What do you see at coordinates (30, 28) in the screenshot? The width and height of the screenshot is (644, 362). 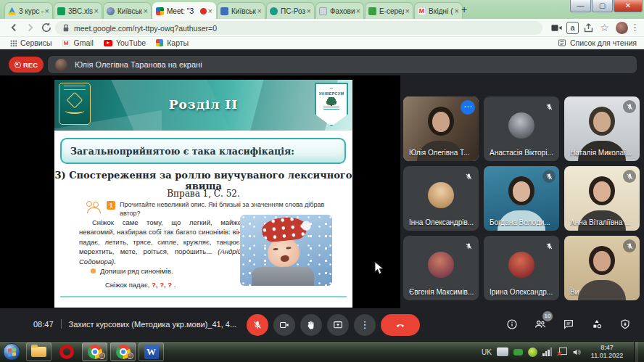 I see `forward-icon` at bounding box center [30, 28].